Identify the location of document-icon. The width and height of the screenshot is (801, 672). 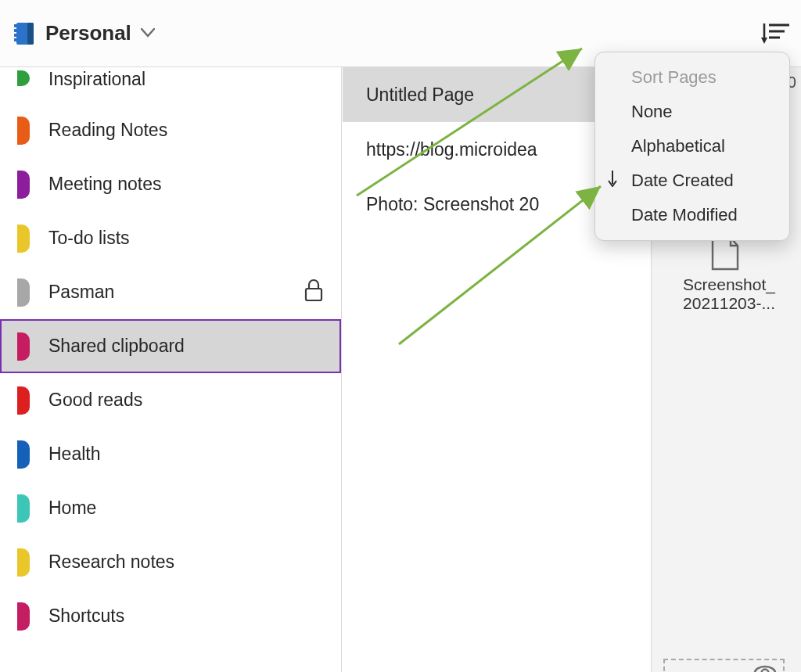
(725, 255).